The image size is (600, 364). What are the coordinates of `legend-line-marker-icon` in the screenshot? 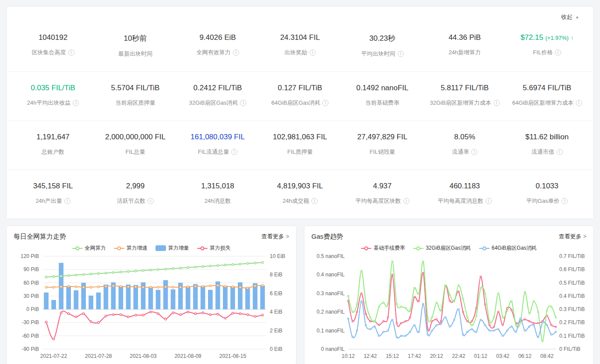 It's located at (484, 248).